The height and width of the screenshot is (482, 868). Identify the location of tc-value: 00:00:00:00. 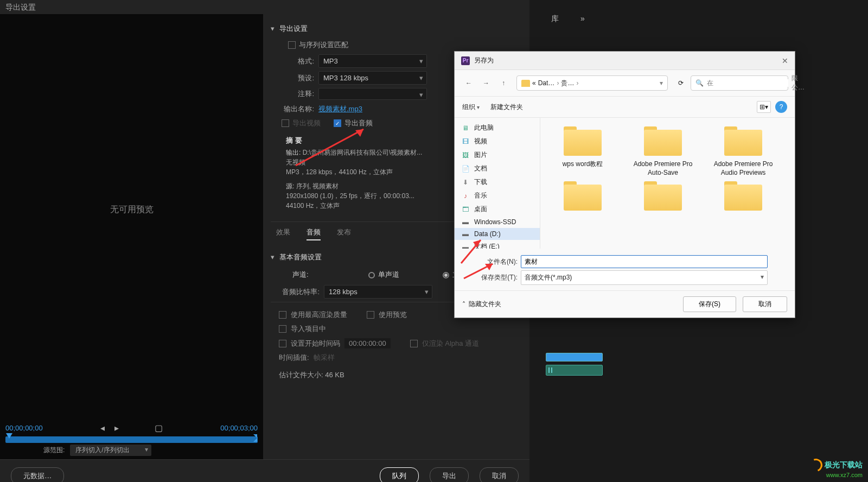
(368, 343).